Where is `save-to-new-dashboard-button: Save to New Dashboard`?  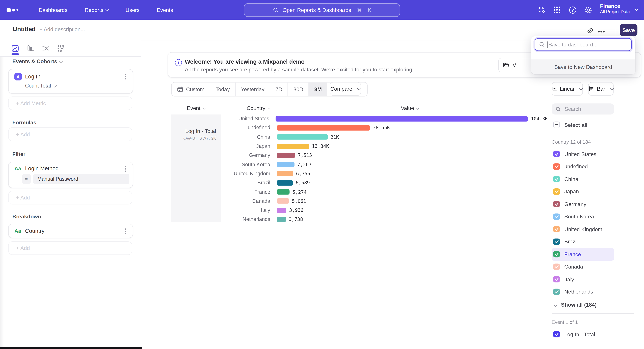
save-to-new-dashboard-button: Save to New Dashboard is located at coordinates (584, 67).